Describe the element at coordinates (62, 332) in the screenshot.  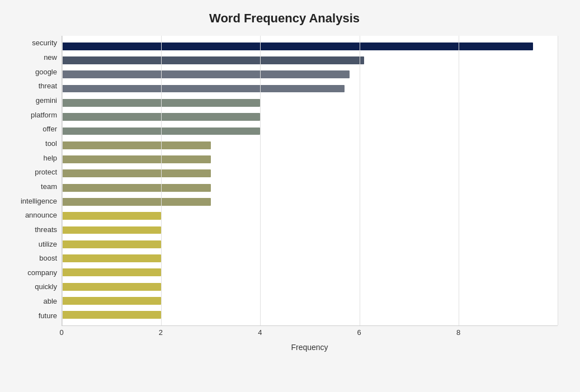
I see `x-tick: 0` at that location.